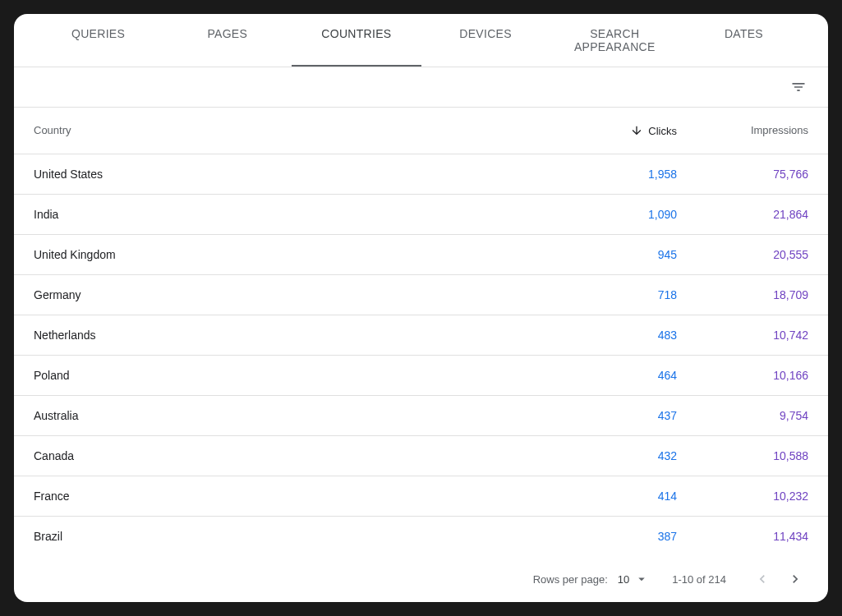  What do you see at coordinates (591, 579) in the screenshot?
I see `rows-per-page: Rows per page: 10` at bounding box center [591, 579].